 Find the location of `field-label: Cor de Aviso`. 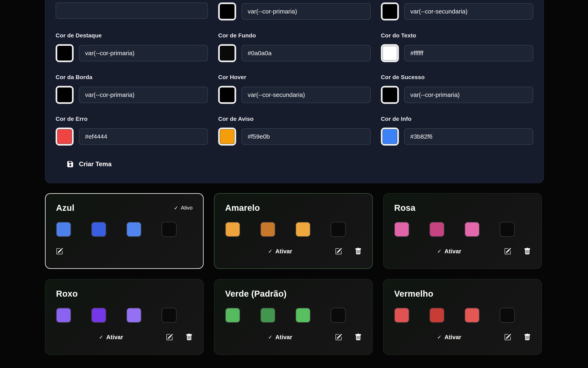

field-label: Cor de Aviso is located at coordinates (294, 119).